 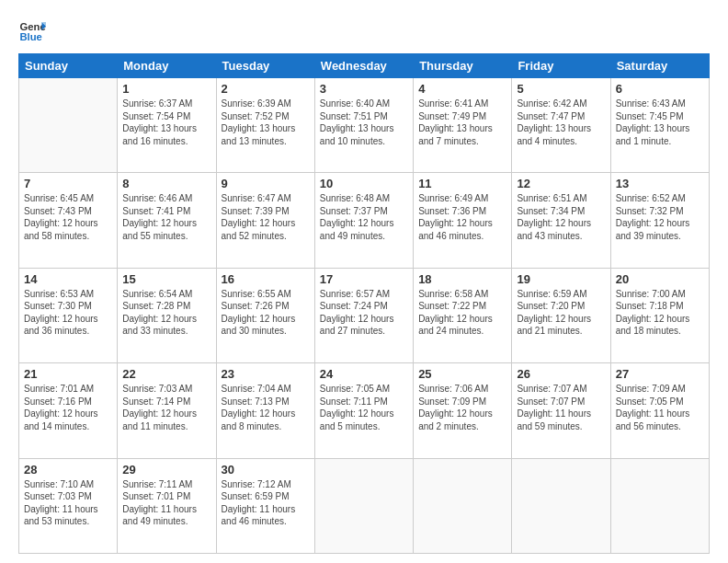 I want to click on calendar-cell: 2Sunrise: 6:39 AMSunset: 7:52 PMDaylight…, so click(x=265, y=125).